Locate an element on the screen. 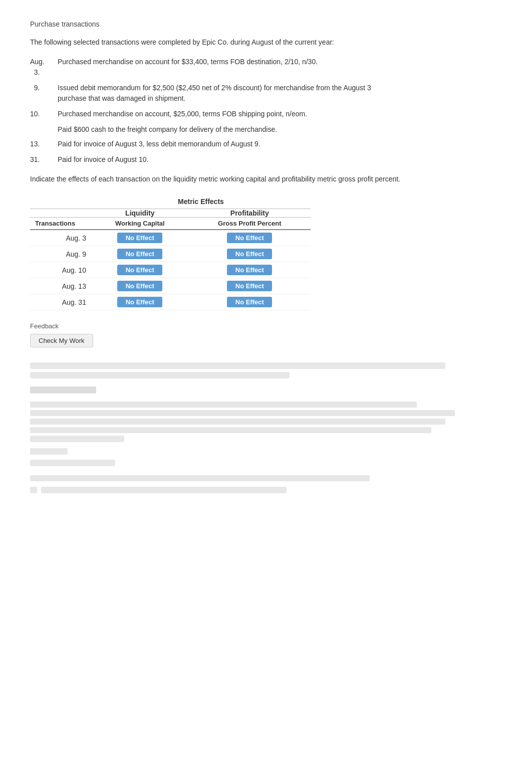 The height and width of the screenshot is (780, 532). table-row: Aug. 31No EffectNo Effect is located at coordinates (170, 302).